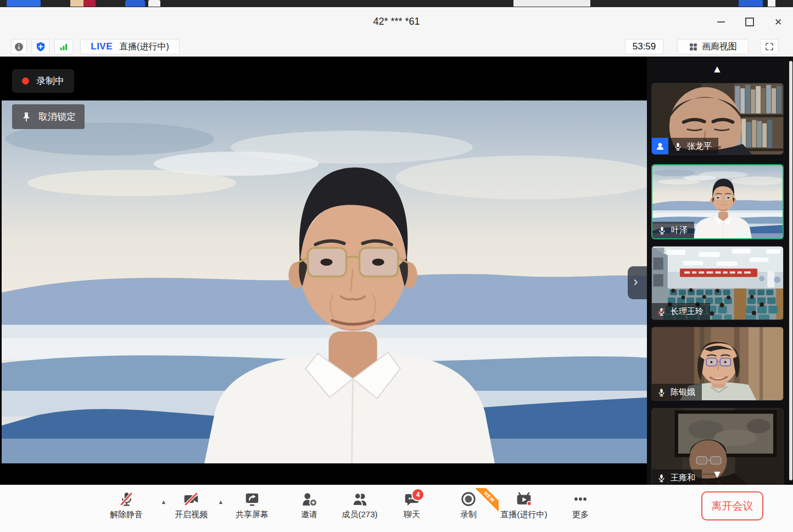 Image resolution: width=793 pixels, height=532 pixels. I want to click on live-status-label: 直播(进行中), so click(144, 47).